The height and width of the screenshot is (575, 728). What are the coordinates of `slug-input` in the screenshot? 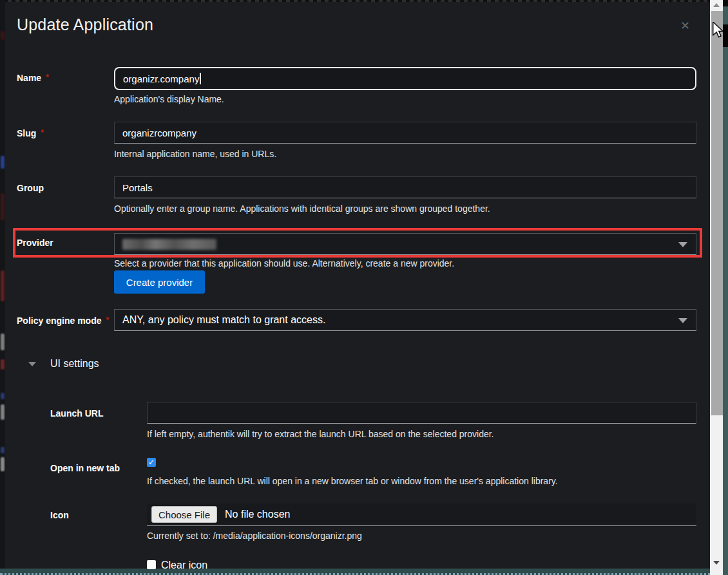 It's located at (405, 133).